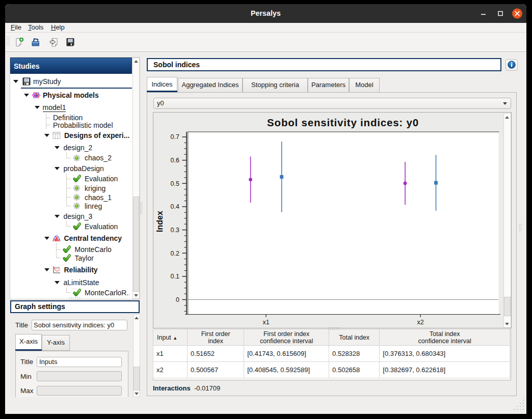 The width and height of the screenshot is (532, 419). What do you see at coordinates (175, 254) in the screenshot?
I see `svg-text: 0.2` at bounding box center [175, 254].